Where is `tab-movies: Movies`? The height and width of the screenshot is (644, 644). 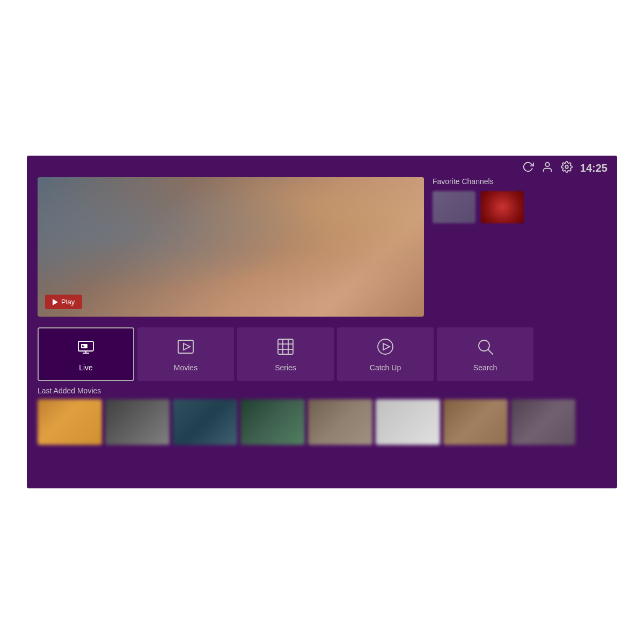 tab-movies: Movies is located at coordinates (186, 354).